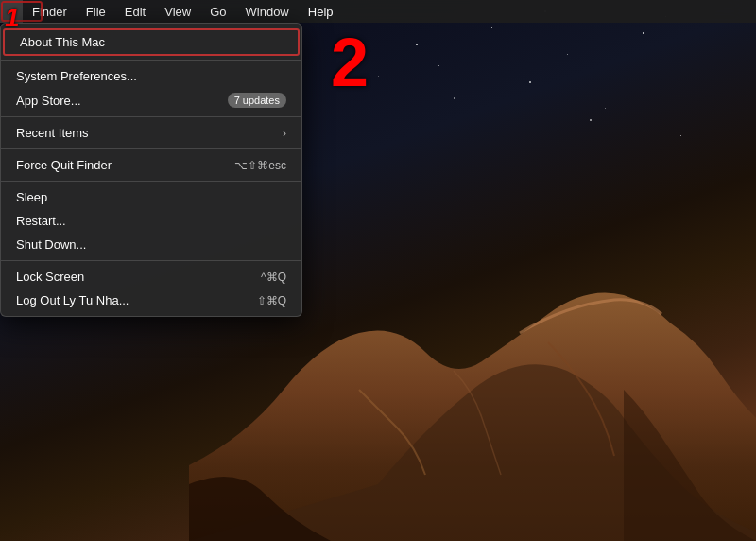 This screenshot has height=541, width=756. I want to click on menubar-edit: Edit, so click(135, 11).